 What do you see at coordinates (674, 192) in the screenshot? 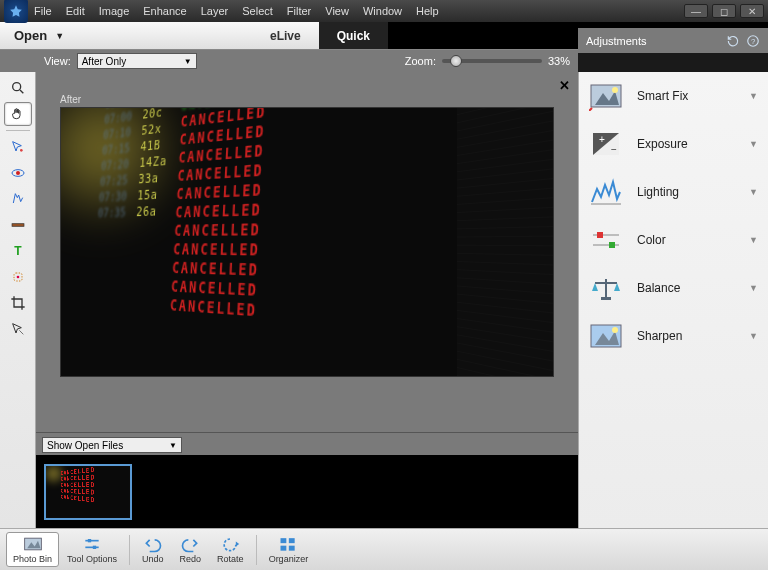
I see `adj-lighting: Lighting ▼` at bounding box center [674, 192].